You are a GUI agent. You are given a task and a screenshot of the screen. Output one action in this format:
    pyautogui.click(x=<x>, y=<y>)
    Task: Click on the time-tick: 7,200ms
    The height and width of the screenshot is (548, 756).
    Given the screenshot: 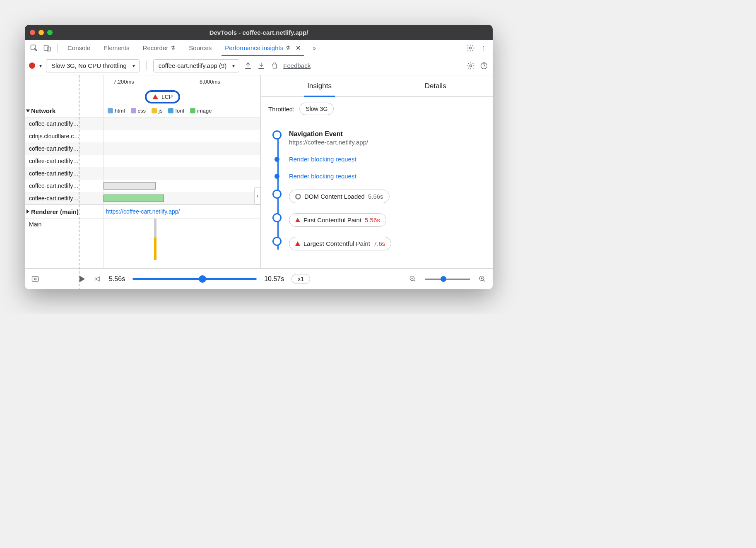 What is the action you would take?
    pyautogui.click(x=124, y=82)
    